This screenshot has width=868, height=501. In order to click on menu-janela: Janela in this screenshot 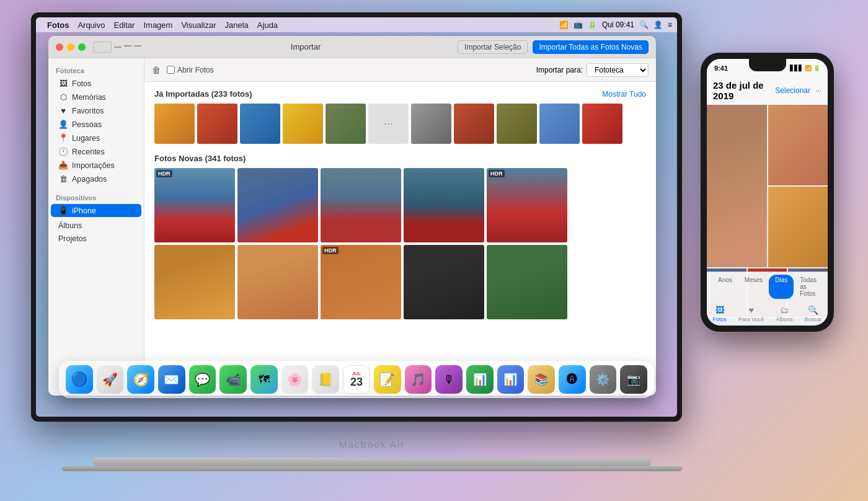, I will do `click(237, 25)`.